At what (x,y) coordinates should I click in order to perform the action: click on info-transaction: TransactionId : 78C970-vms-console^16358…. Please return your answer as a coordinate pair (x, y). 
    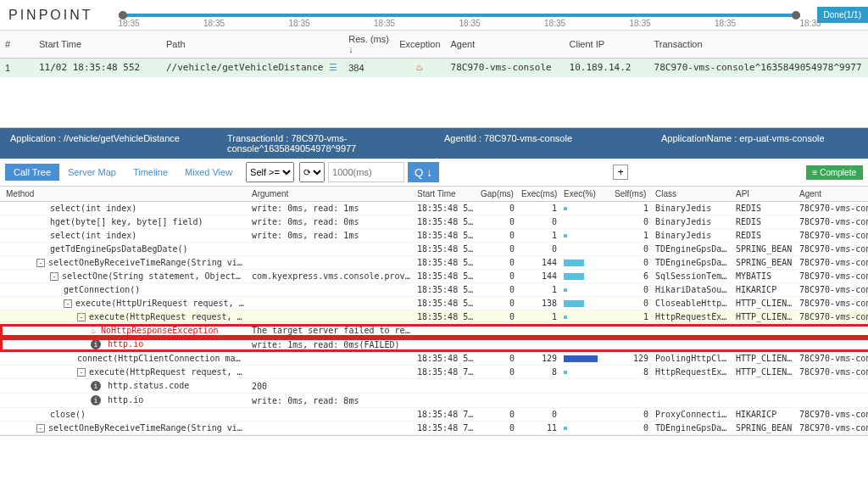
    Looking at the image, I should click on (326, 143).